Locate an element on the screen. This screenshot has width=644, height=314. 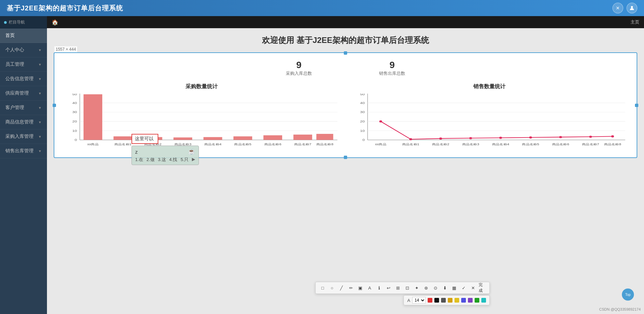
tool-undo: ↩ is located at coordinates (388, 288).